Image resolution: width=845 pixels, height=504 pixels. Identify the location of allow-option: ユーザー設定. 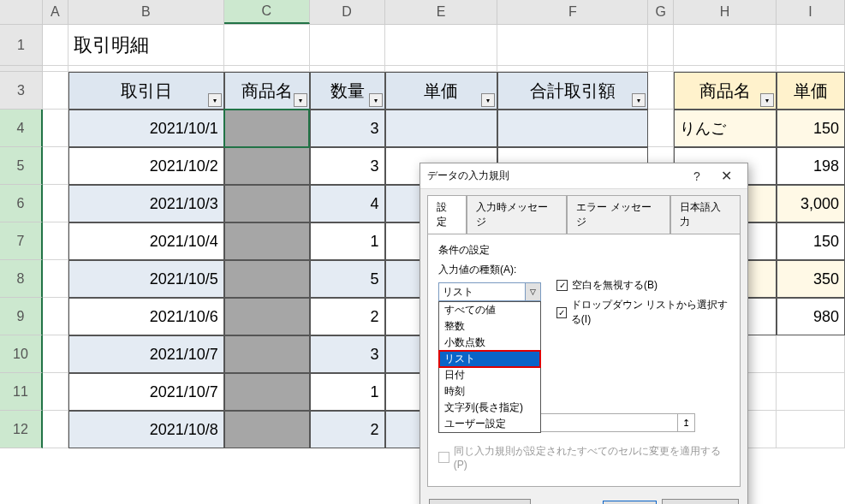
(490, 424).